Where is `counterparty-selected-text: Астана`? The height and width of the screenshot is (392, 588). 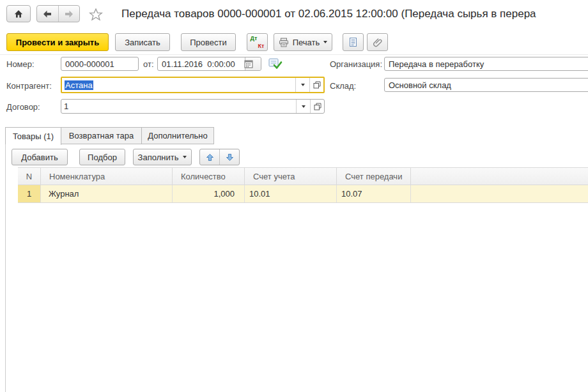
counterparty-selected-text: Астана is located at coordinates (79, 86).